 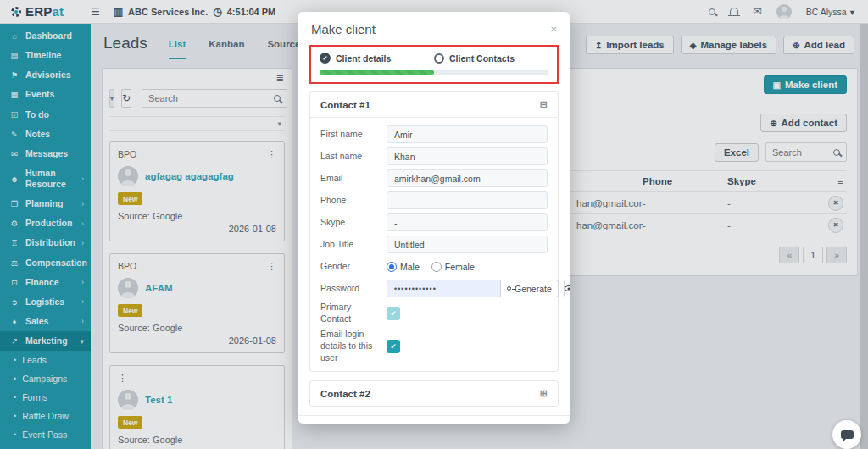 I want to click on gender-male-label: Male, so click(x=410, y=267).